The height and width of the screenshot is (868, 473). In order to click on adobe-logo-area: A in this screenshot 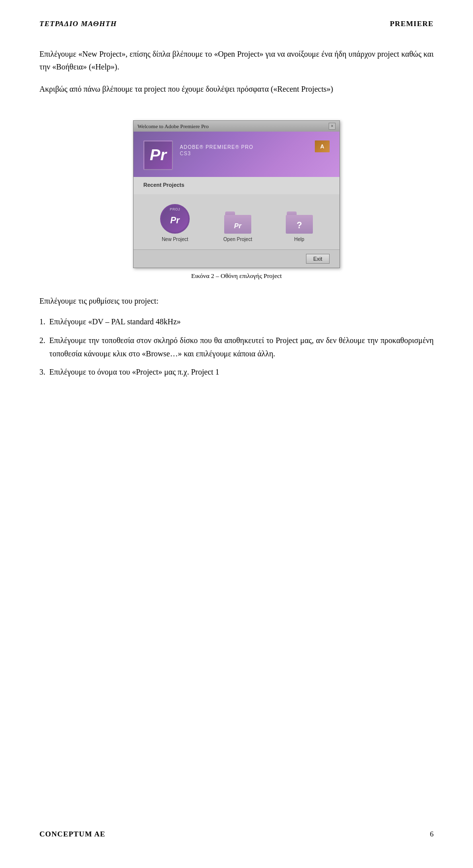, I will do `click(322, 146)`.